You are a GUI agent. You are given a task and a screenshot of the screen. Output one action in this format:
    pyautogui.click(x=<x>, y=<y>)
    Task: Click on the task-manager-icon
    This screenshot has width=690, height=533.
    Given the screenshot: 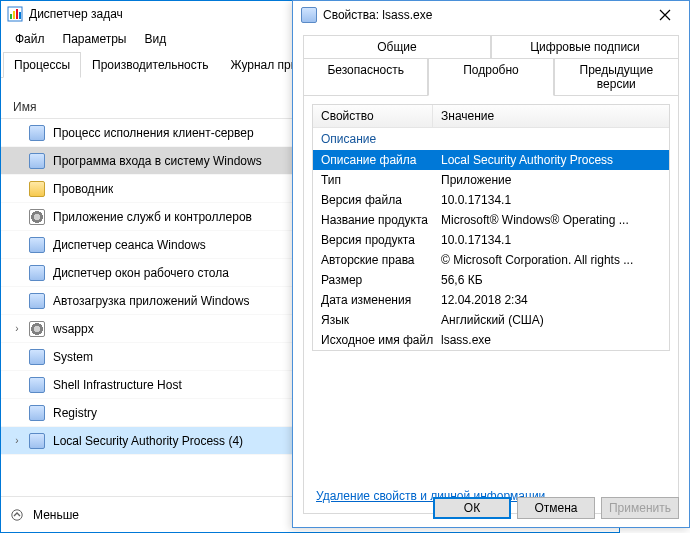 What is the action you would take?
    pyautogui.click(x=15, y=14)
    